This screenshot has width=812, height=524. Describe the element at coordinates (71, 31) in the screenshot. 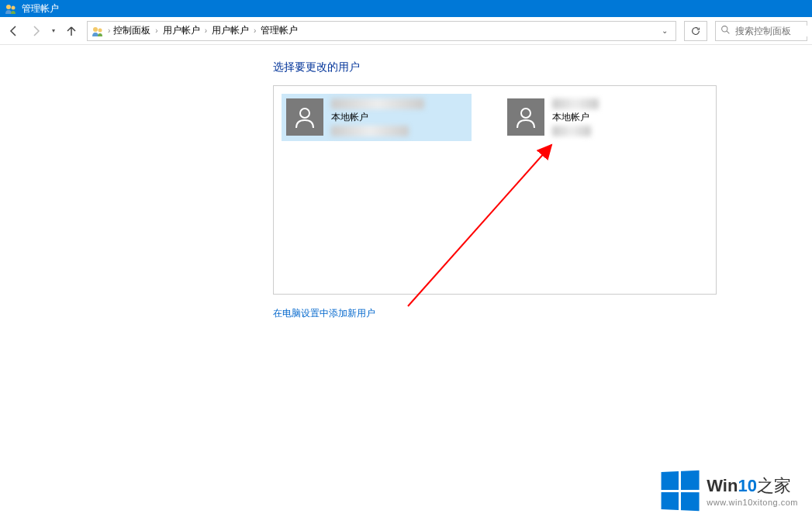

I see `up-button` at that location.